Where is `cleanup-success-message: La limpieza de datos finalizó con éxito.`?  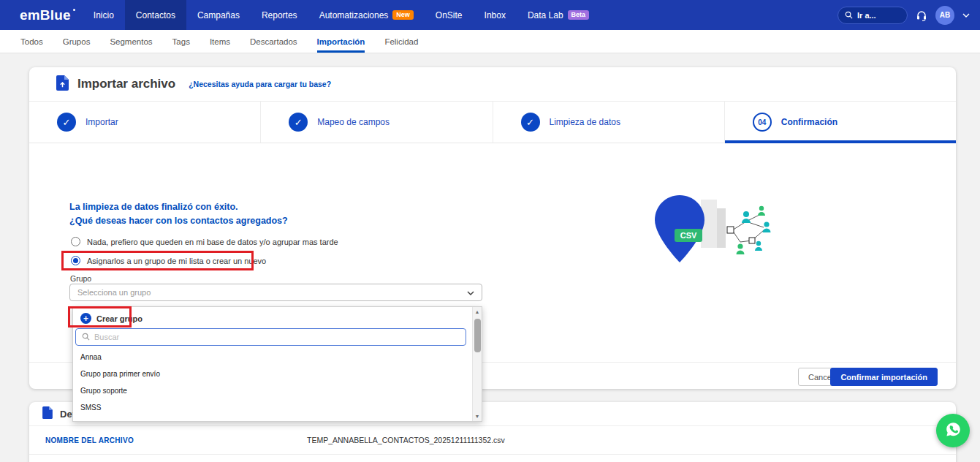 cleanup-success-message: La limpieza de datos finalizó con éxito. is located at coordinates (153, 207).